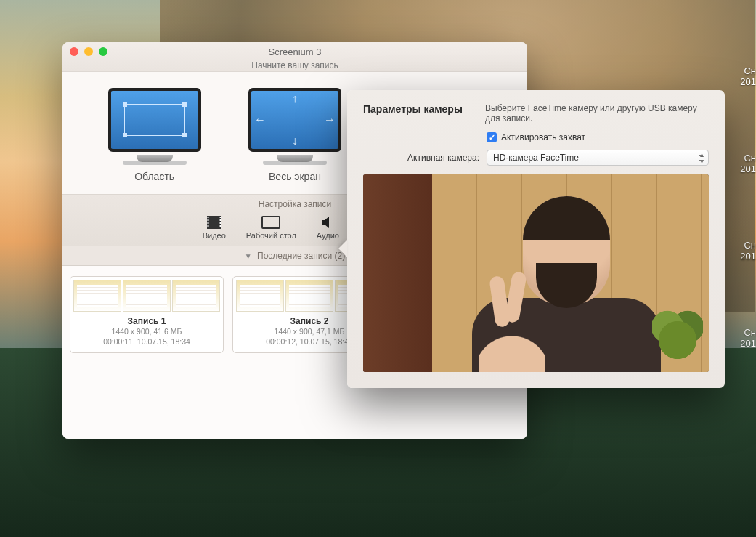 The image size is (756, 537). Describe the element at coordinates (566, 283) in the screenshot. I see `person-icon` at that location.